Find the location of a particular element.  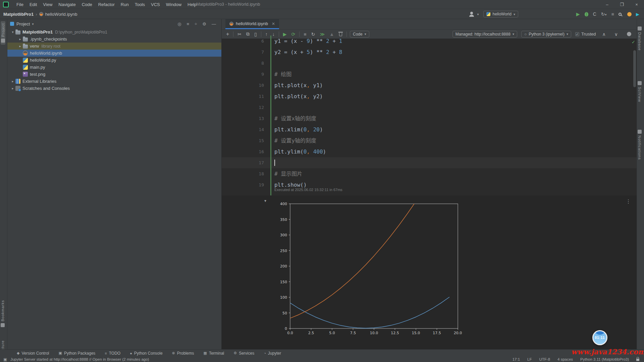

hide-panel-icon: — is located at coordinates (214, 24).